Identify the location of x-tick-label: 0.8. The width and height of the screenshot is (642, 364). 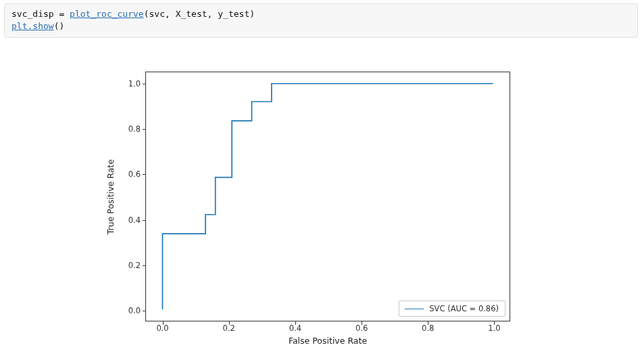
(428, 328).